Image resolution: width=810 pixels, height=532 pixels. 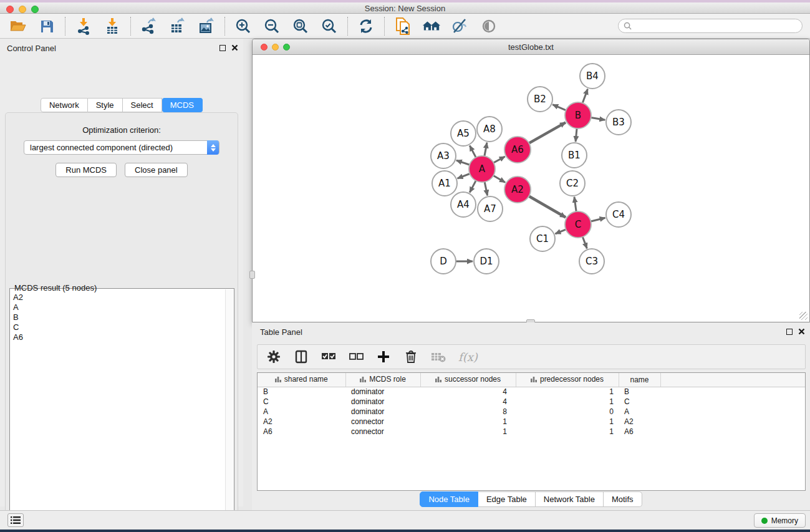 What do you see at coordinates (531, 432) in the screenshot?
I see `table-row: A6connector11A6` at bounding box center [531, 432].